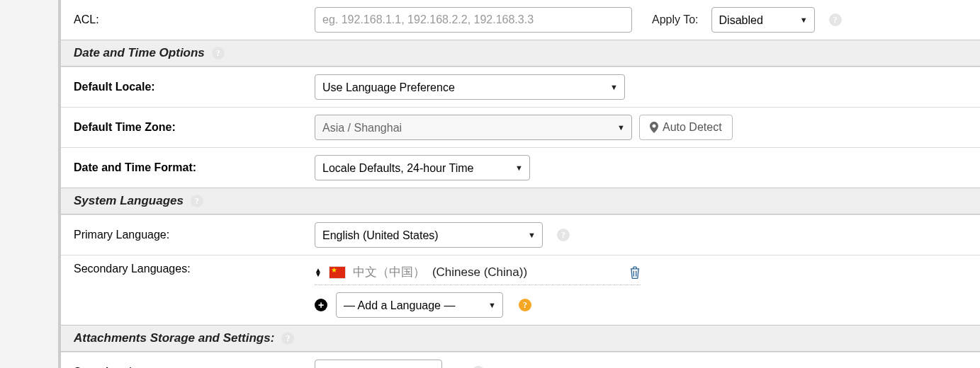  What do you see at coordinates (321, 305) in the screenshot?
I see `add-language-icon: +` at bounding box center [321, 305].